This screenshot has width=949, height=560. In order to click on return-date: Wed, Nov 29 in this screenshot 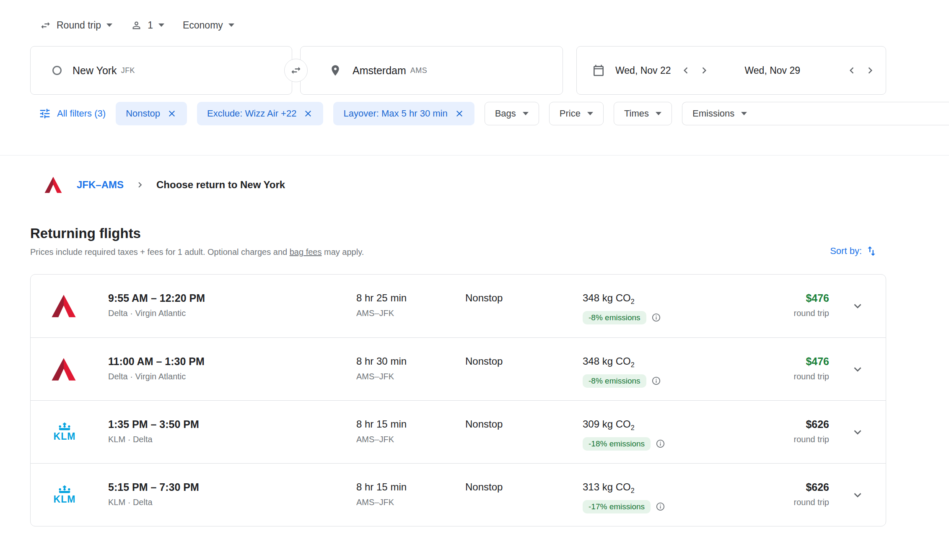, I will do `click(773, 70)`.